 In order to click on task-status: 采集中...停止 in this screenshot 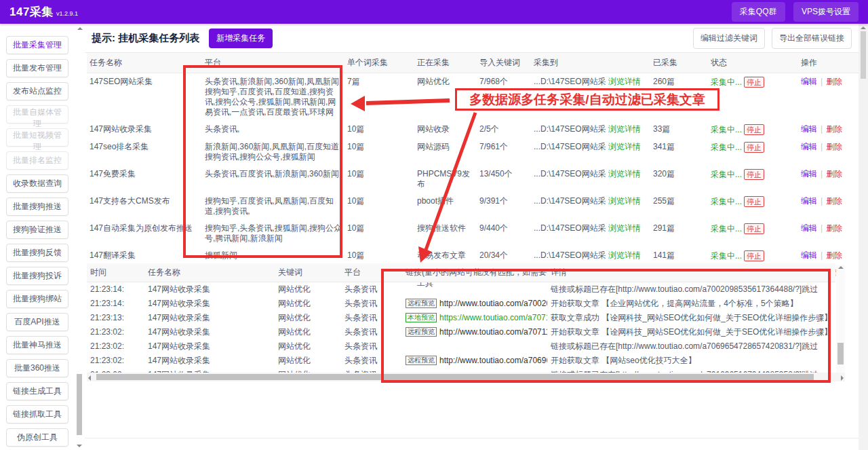, I will do `click(753, 233)`.